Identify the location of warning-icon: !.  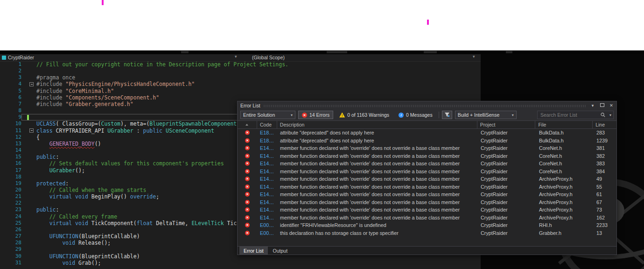
(342, 115).